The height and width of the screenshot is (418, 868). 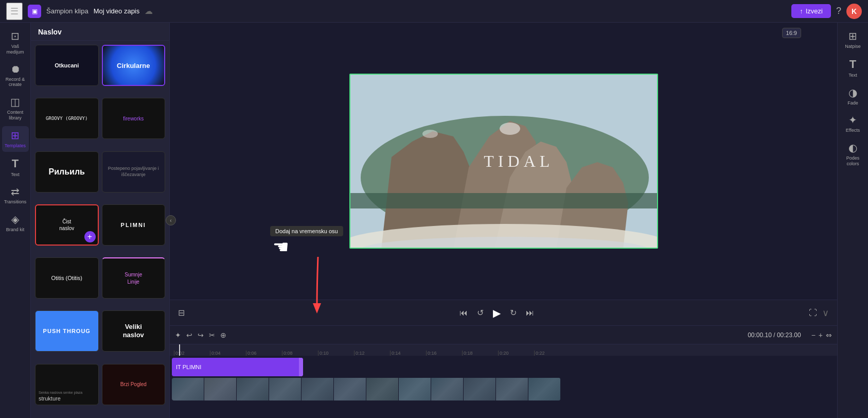 I want to click on title-card-veliki: Velikinaslov, so click(x=134, y=331).